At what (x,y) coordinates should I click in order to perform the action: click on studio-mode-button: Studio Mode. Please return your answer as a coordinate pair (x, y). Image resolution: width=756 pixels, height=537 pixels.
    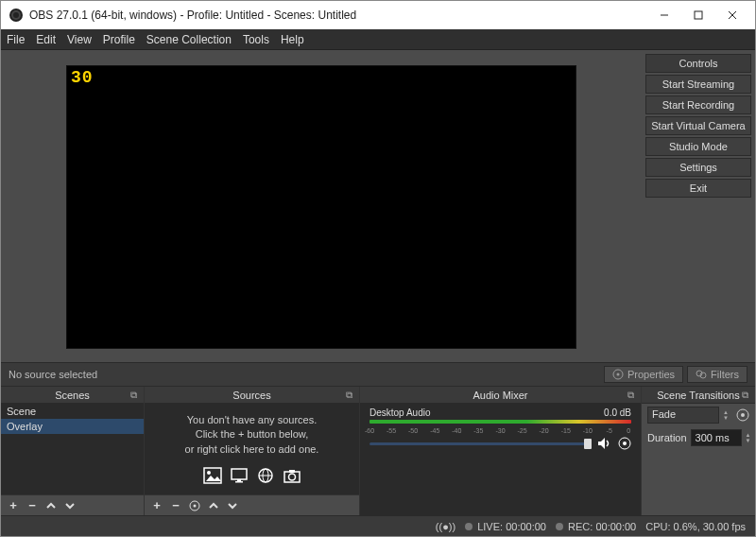
    Looking at the image, I should click on (698, 147).